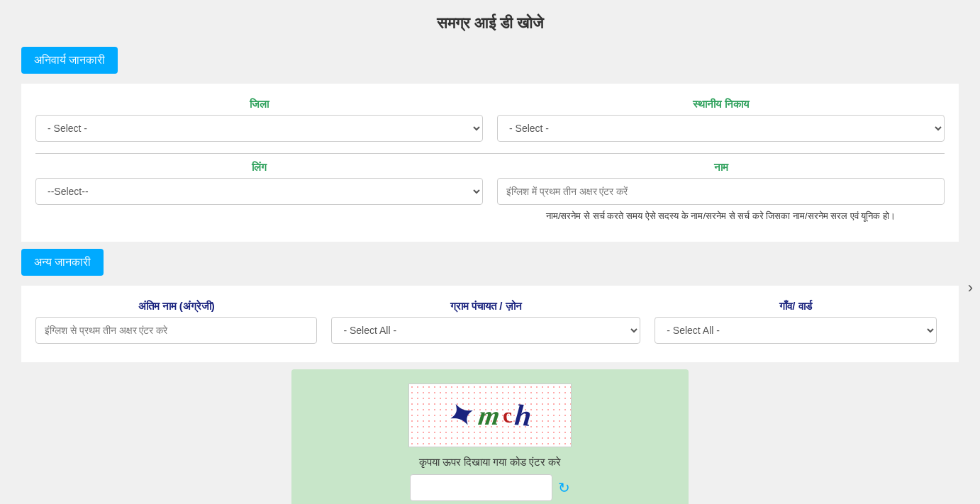 This screenshot has width=980, height=504. Describe the element at coordinates (176, 306) in the screenshot. I see `last-name-label: अंतिम नाम (अंग्रेजी)` at that location.